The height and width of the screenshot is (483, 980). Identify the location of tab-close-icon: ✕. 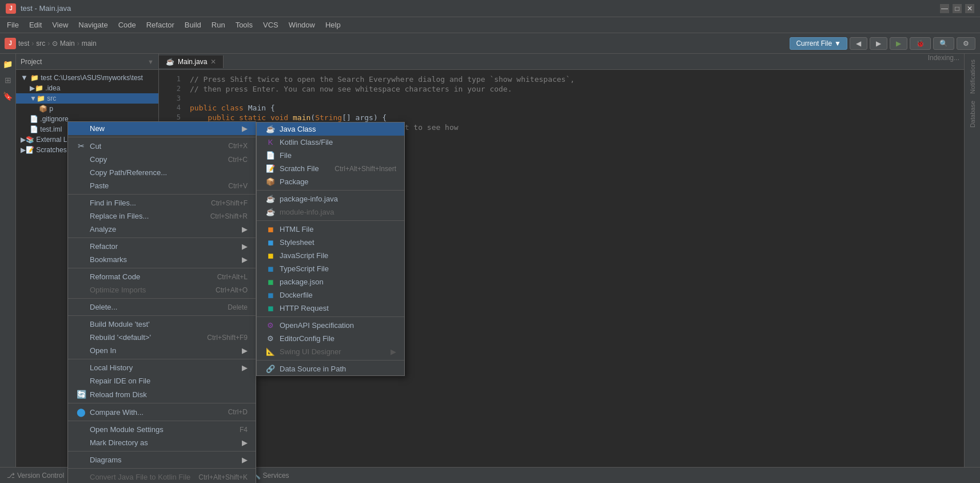
(213, 62).